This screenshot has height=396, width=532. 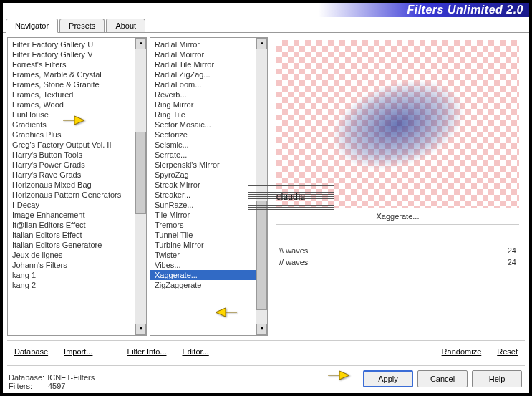 What do you see at coordinates (203, 135) in the screenshot?
I see `filter-item: Sectorize` at bounding box center [203, 135].